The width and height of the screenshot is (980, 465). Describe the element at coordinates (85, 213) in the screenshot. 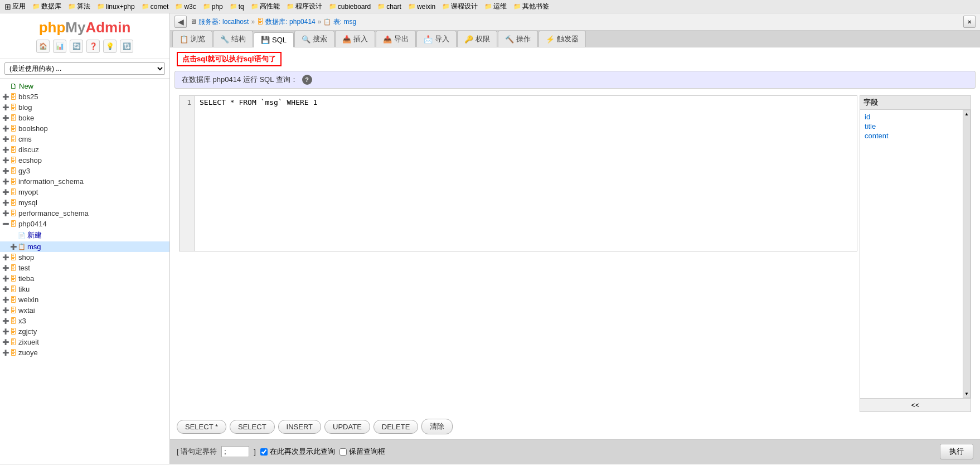

I see `tree-item-performance-schema: ➕ 🗄 performance_schema` at that location.